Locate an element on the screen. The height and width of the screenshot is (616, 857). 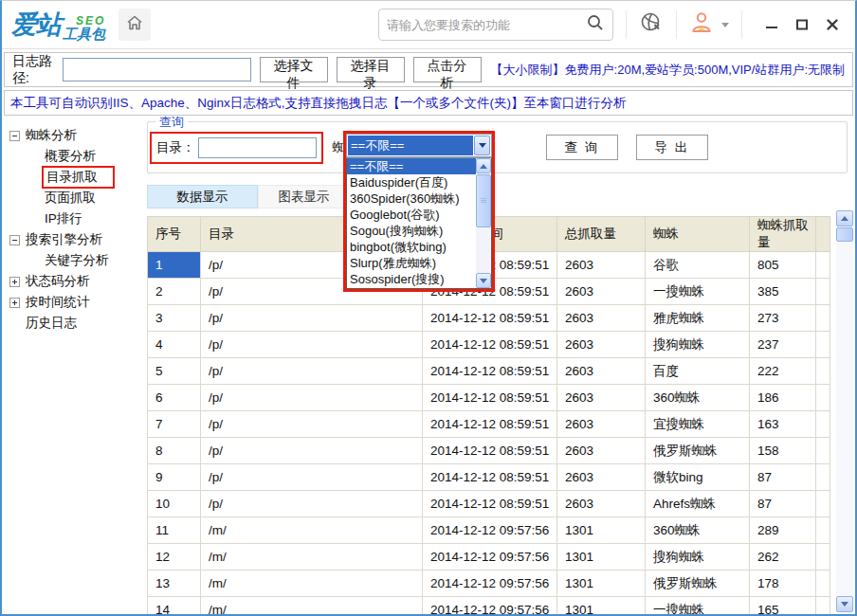
spider-option: 360Spider(360蜘蛛) is located at coordinates (411, 199).